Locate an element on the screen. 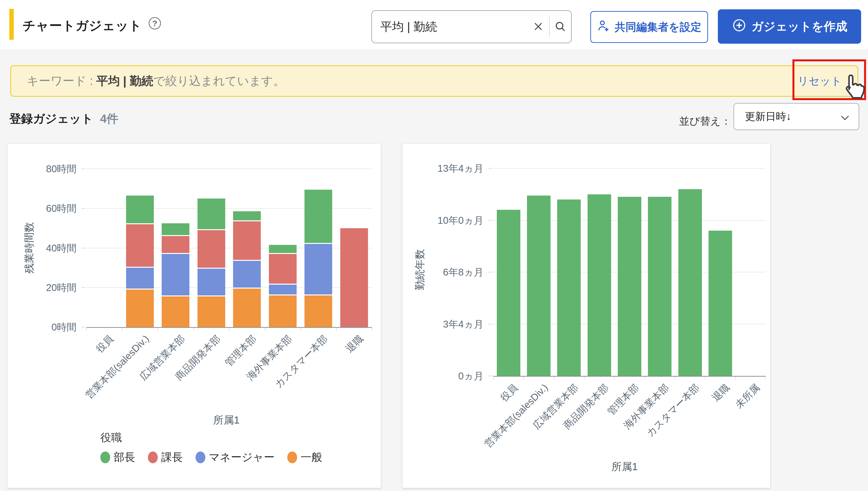 The image size is (868, 491). person-add-icon is located at coordinates (604, 27).